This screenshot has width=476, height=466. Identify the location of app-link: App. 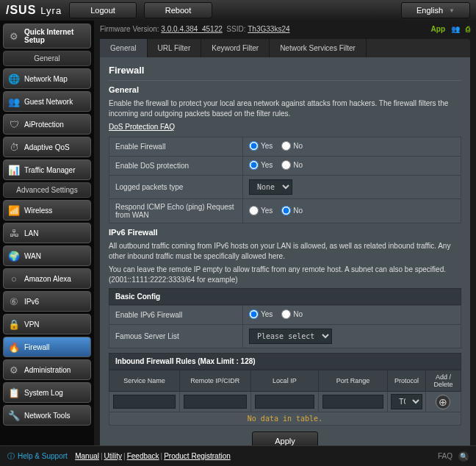
(438, 29).